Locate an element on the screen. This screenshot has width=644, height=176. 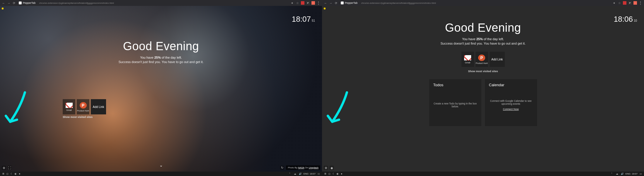
credit-source-link: Unsplash is located at coordinates (314, 168).